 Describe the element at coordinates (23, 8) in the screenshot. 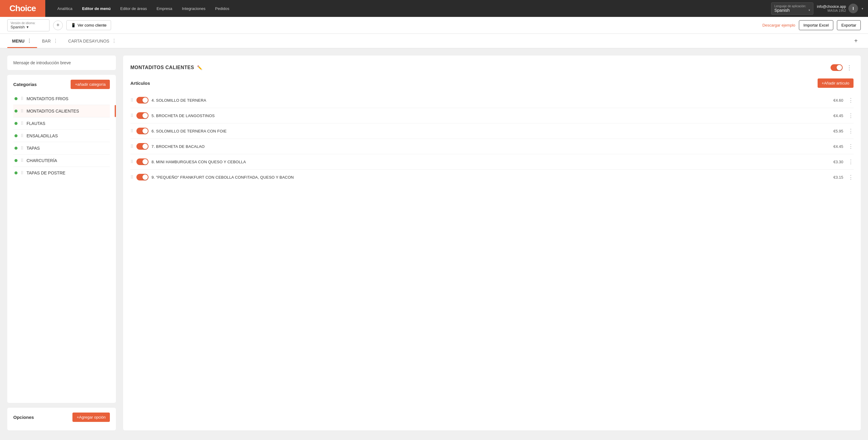

I see `brand-logo: Choice` at that location.